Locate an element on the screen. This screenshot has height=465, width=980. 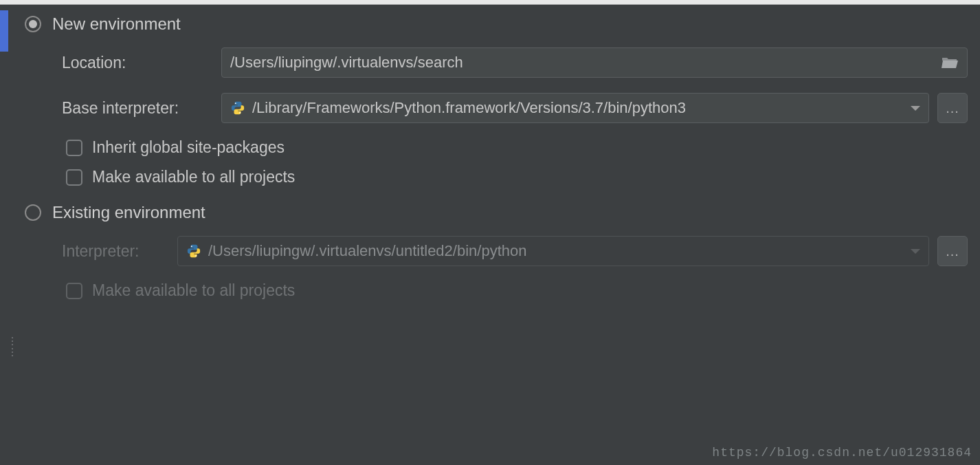
make-available-new-row: Make available to all projects is located at coordinates (517, 177).